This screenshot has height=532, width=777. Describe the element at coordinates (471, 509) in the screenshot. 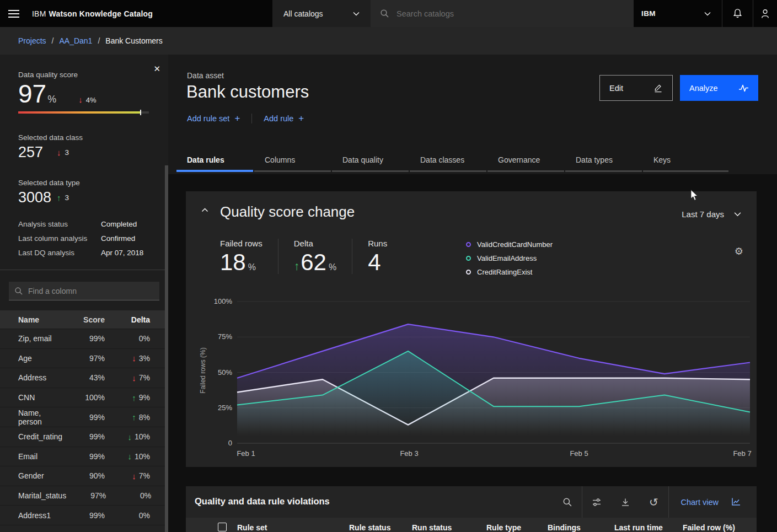

I see `violations-card: Quality and data rule violations ↺` at that location.